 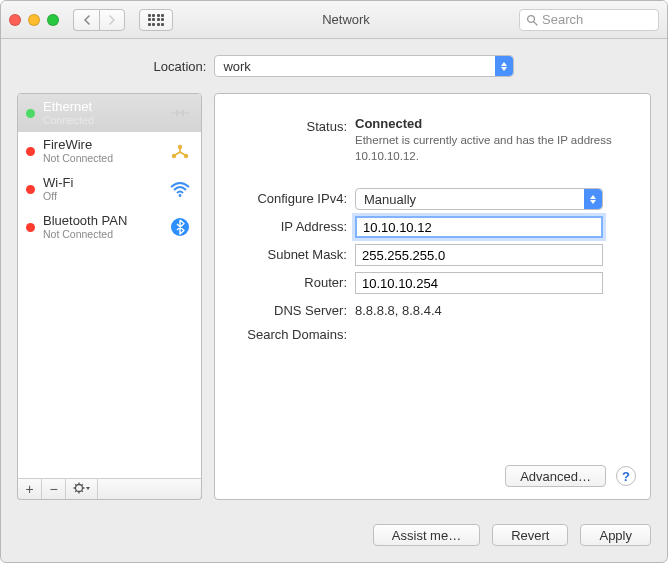 I want to click on ip-address-label: IP Address:, so click(x=288, y=225).